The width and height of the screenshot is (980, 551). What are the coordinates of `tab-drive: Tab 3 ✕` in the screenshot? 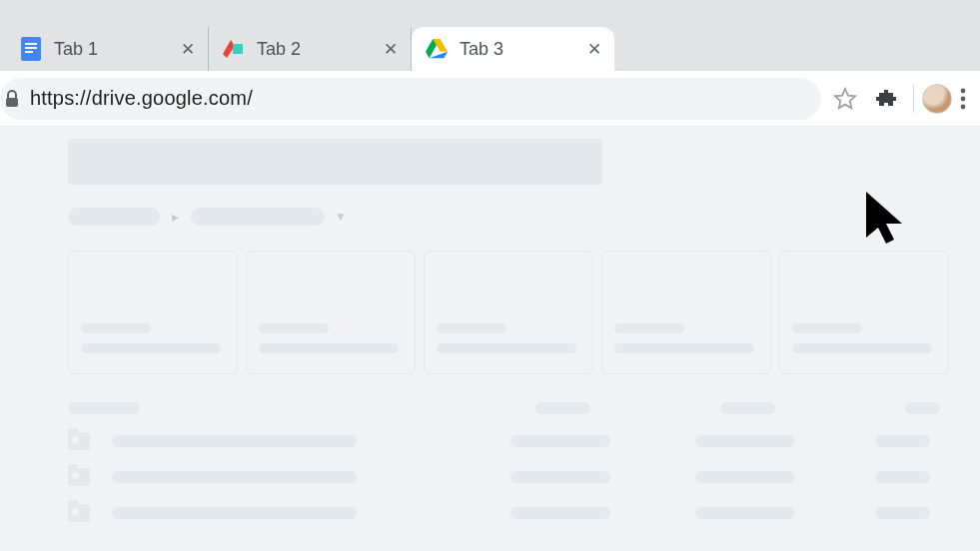 It's located at (513, 49).